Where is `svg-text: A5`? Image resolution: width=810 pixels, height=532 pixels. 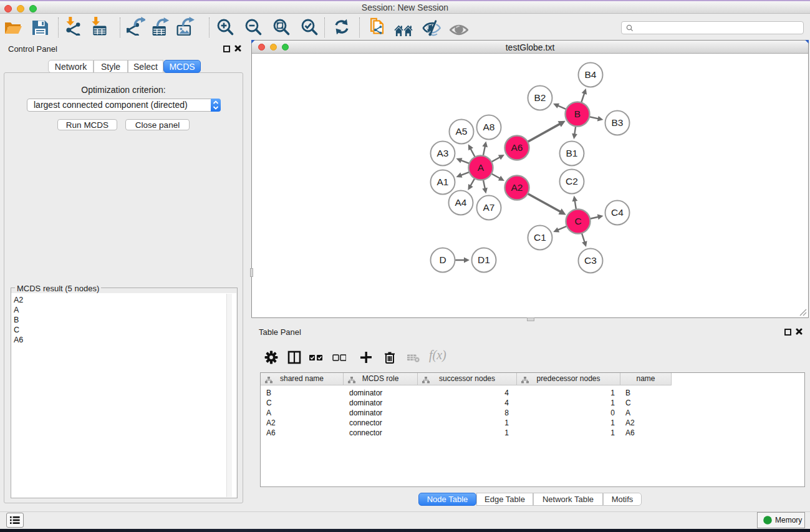
svg-text: A5 is located at coordinates (461, 131).